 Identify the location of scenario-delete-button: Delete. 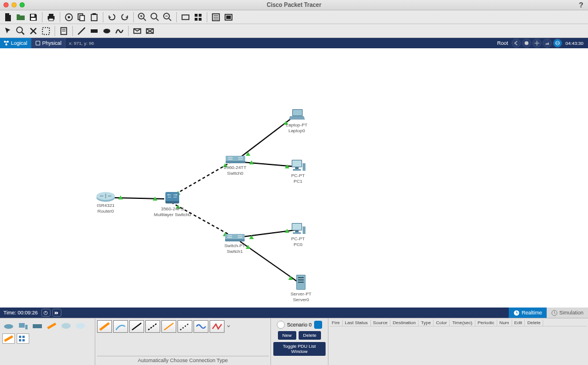
(310, 336).